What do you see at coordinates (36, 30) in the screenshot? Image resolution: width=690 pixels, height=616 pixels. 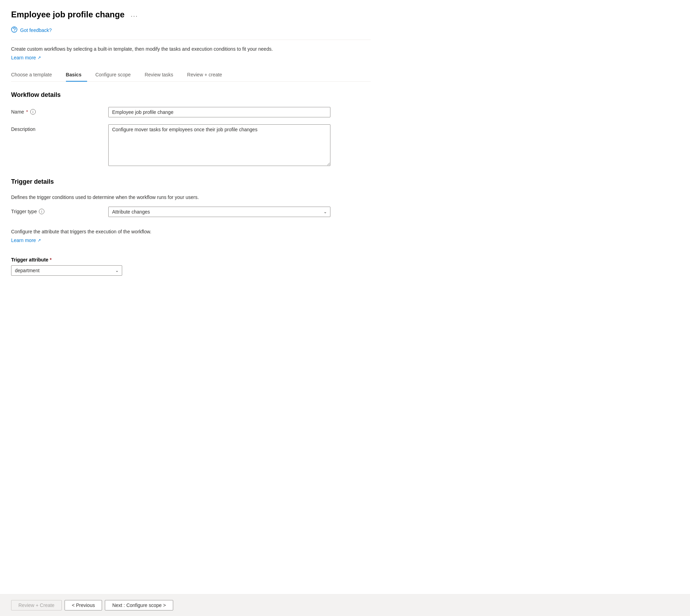 I see `feedback-link: Got feedback?` at bounding box center [36, 30].